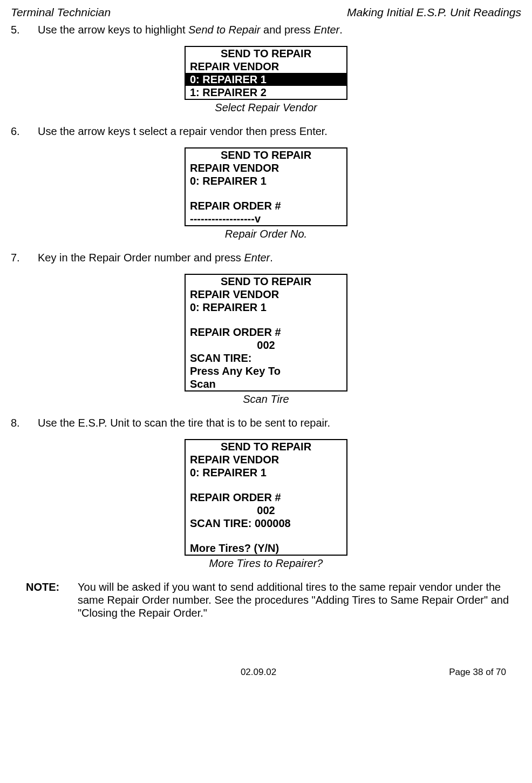 The image size is (532, 783). Describe the element at coordinates (279, 258) in the screenshot. I see `step-7-text: Key in the Repair Order number and press…` at that location.